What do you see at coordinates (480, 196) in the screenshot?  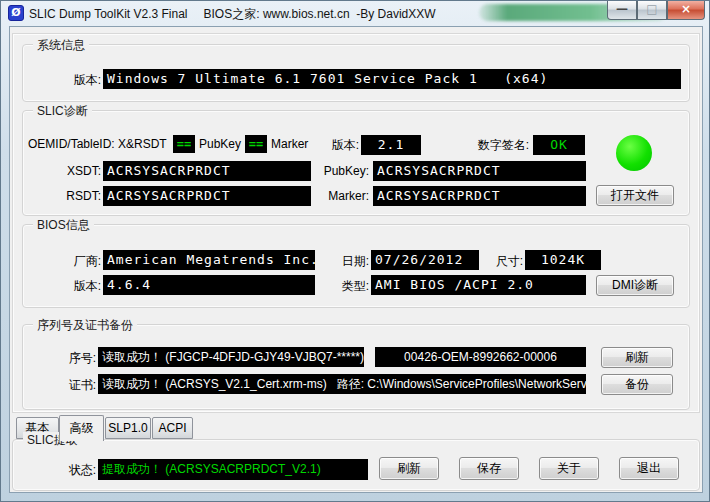 I see `marker-field: ACRSYSACRPRDCT` at bounding box center [480, 196].